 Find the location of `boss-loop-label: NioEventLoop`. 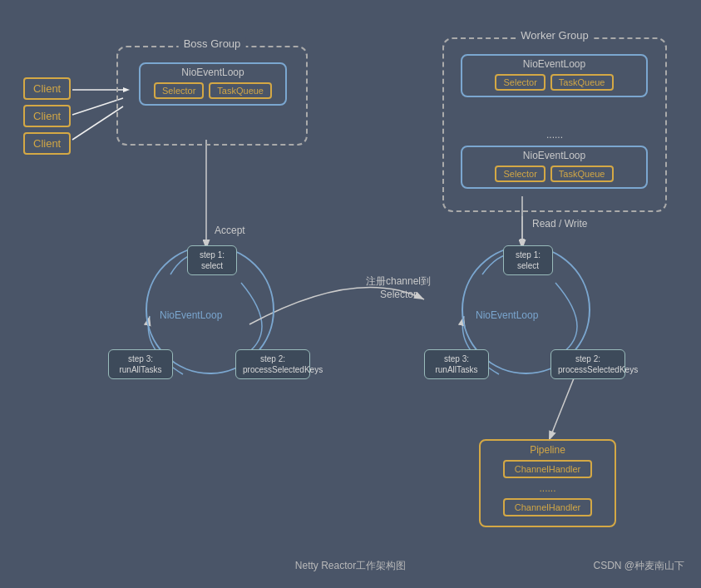

boss-loop-label: NioEventLoop is located at coordinates (191, 315).